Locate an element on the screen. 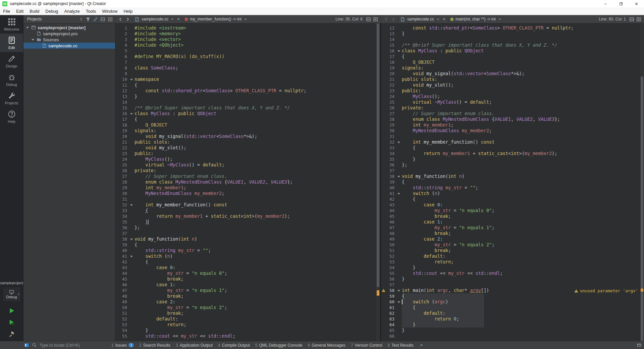  code-line: 12 const std::shared_ptr<SomeClass> OTHE… is located at coordinates (248, 91).